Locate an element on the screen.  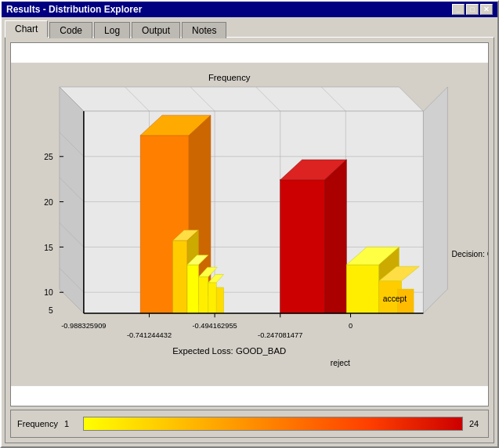
svg-text: 5 is located at coordinates (51, 310).